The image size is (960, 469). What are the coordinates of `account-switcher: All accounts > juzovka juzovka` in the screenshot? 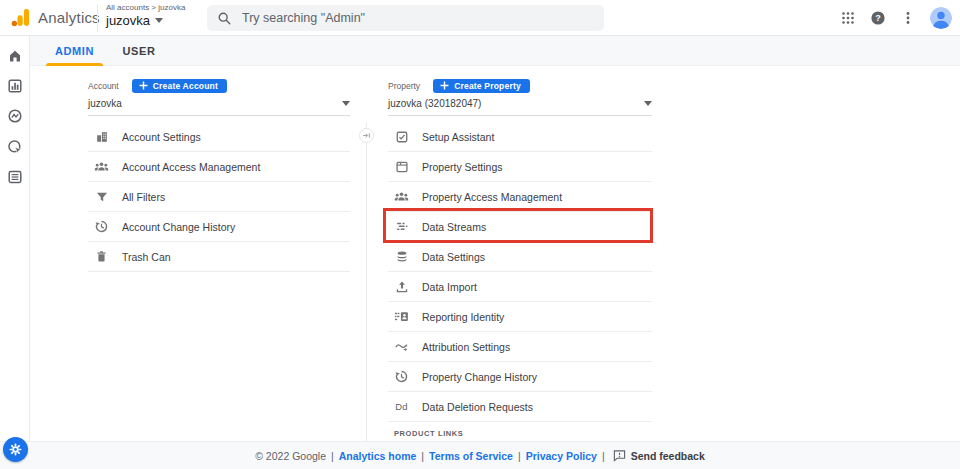 It's located at (146, 16).